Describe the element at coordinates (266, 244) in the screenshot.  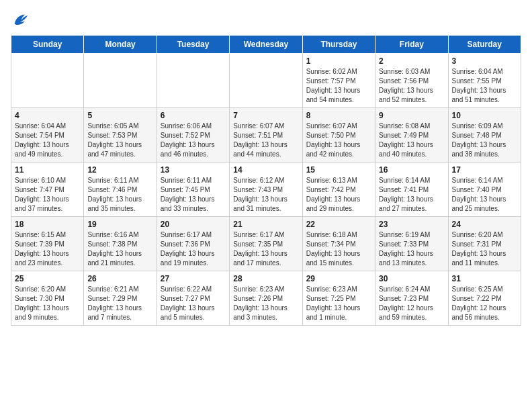
I see `calendar-cell: 21Sunrise: 6:17 AM Sunset: 7:35 PM Dayli…` at that location.